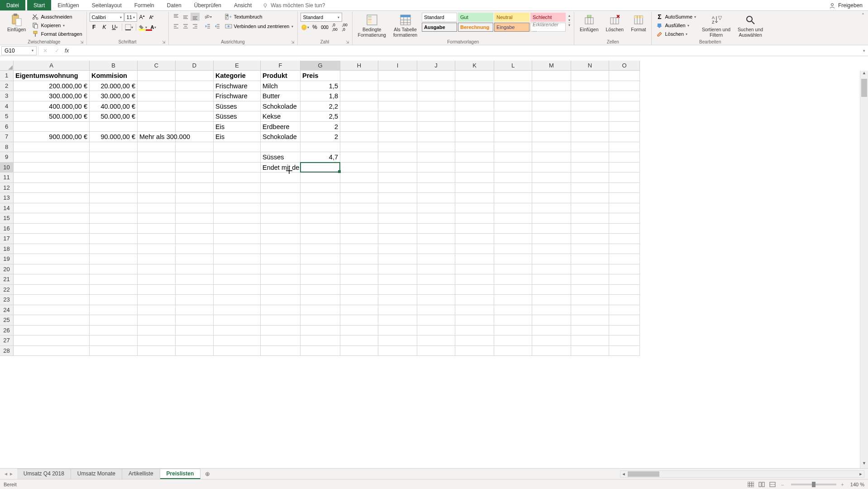  I want to click on row-header: 12, so click(7, 188).